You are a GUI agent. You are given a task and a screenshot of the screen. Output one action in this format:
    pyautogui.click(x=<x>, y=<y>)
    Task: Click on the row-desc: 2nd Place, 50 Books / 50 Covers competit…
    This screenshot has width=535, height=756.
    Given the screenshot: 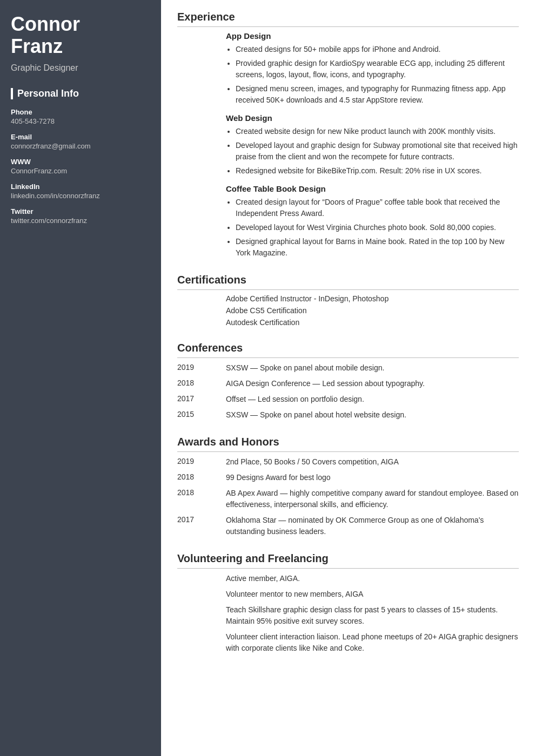 What is the action you would take?
    pyautogui.click(x=372, y=462)
    